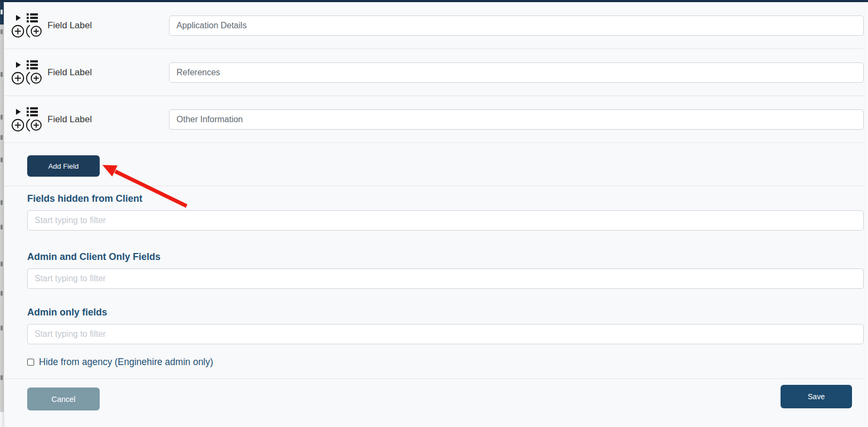 The width and height of the screenshot is (868, 427). Describe the element at coordinates (2, 207) in the screenshot. I see `occluded-page-strip` at that location.